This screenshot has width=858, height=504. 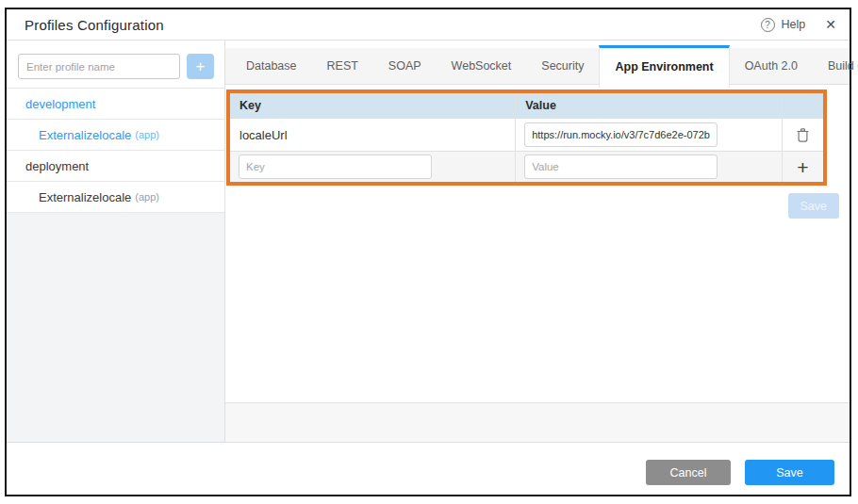 I want to click on tab-app-environment: App Environment, so click(x=664, y=66).